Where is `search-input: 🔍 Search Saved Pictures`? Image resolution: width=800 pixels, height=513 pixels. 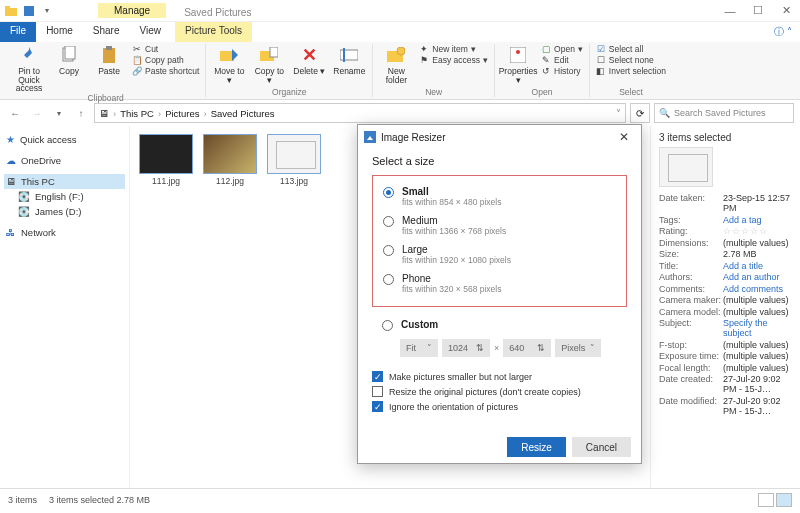
search-input: 🔍 Search Saved Pictures is located at coordinates (724, 113).